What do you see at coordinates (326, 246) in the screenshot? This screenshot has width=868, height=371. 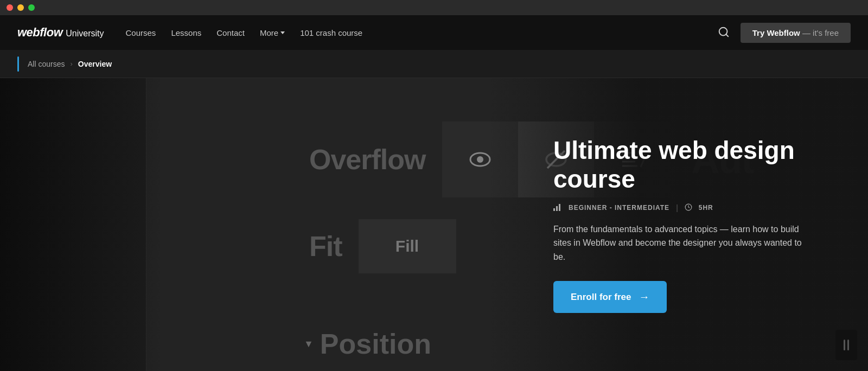 I see `ui-fit-label: Fit` at bounding box center [326, 246].